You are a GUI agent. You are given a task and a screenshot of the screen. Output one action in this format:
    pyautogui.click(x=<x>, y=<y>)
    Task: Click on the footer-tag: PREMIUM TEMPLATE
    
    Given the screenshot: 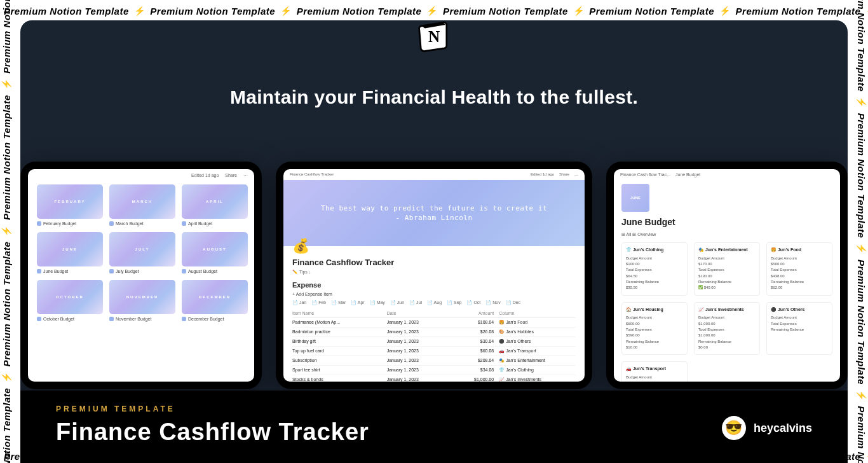 What is the action you would take?
    pyautogui.click(x=212, y=409)
    